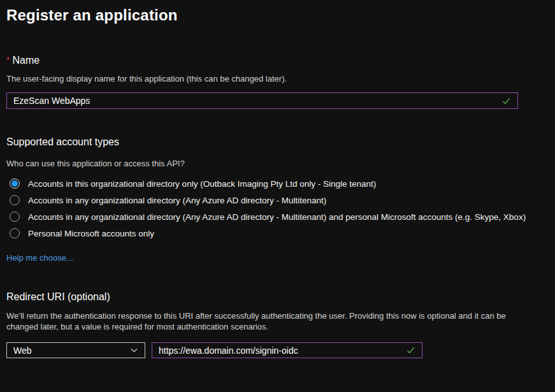 This screenshot has height=392, width=555. Describe the element at coordinates (278, 60) in the screenshot. I see `name-field-label: *Name` at that location.